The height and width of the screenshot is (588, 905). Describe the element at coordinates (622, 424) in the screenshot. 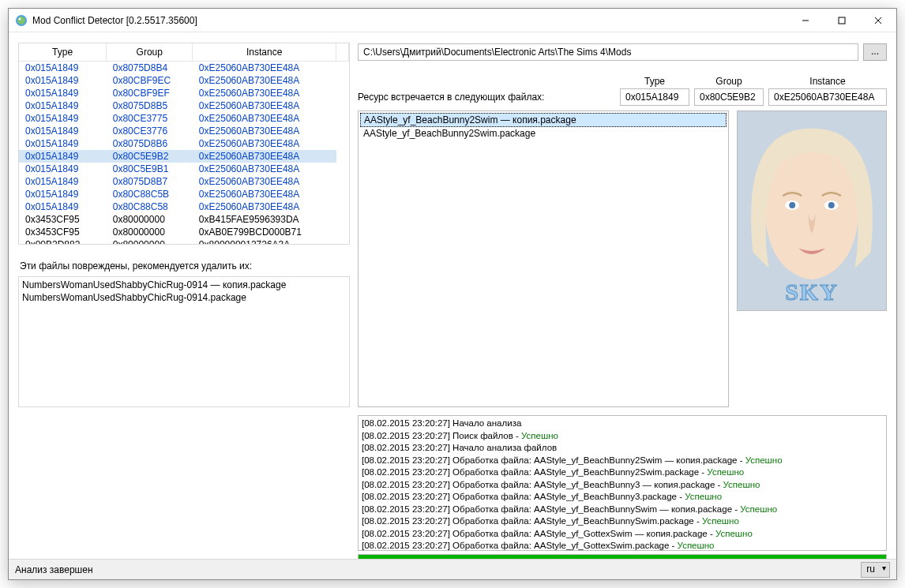

I see `log-line: [08.02.2015 23:20:27] Начало анализа` at that location.